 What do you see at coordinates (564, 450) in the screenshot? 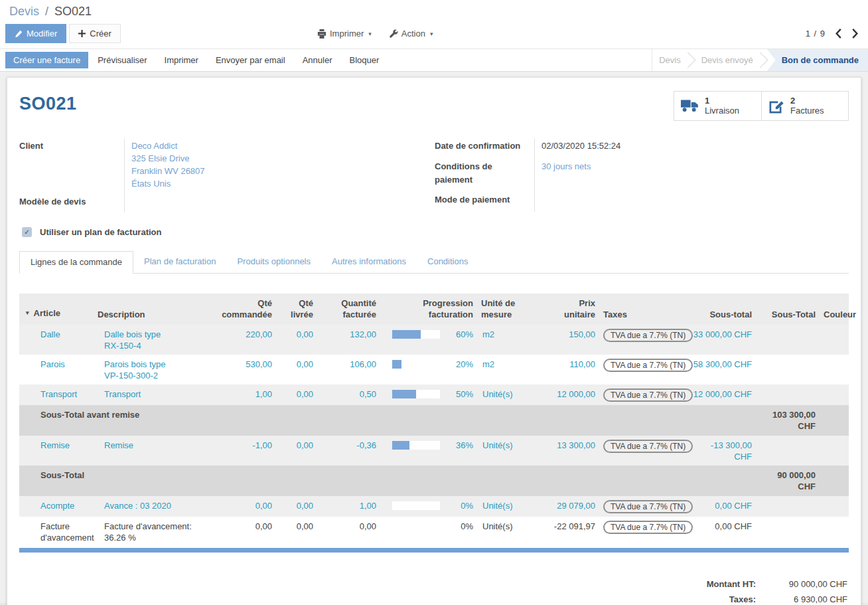
I see `cell-unit-price: 13 300,00` at bounding box center [564, 450].